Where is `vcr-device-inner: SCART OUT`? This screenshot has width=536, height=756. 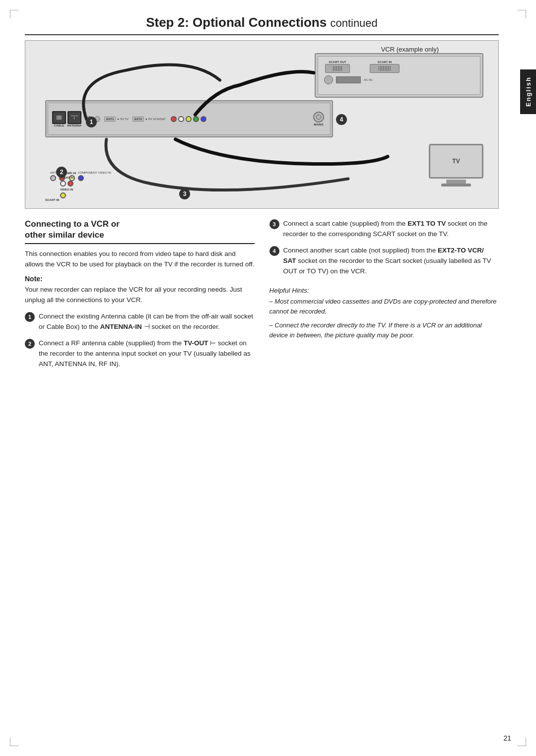 vcr-device-inner: SCART OUT is located at coordinates (399, 75).